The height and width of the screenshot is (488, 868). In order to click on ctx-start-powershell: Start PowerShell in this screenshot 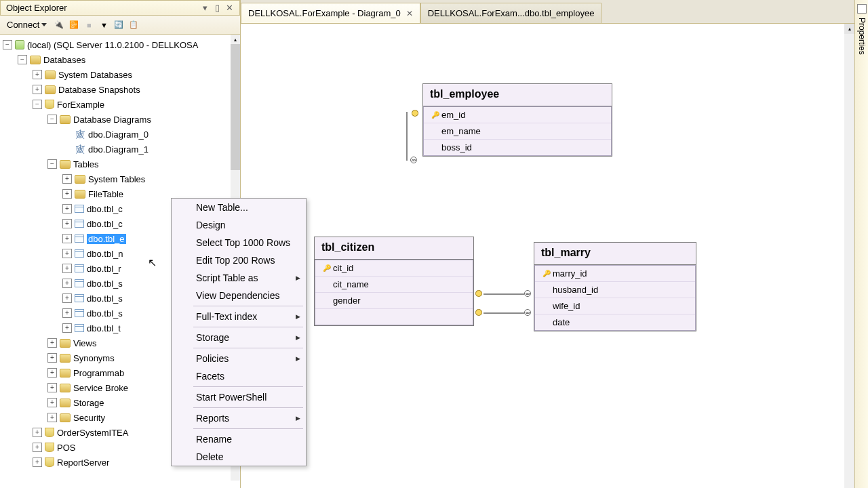, I will do `click(239, 397)`.